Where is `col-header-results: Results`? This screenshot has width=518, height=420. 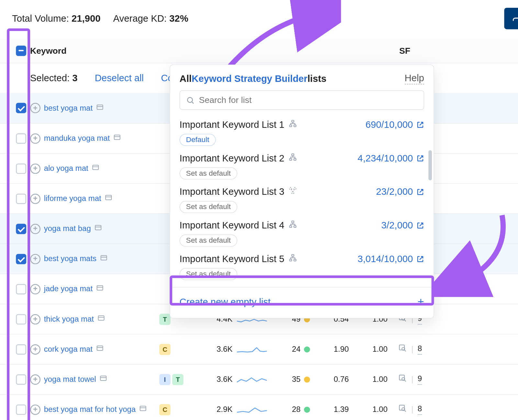
col-header-results: Results is located at coordinates (470, 51).